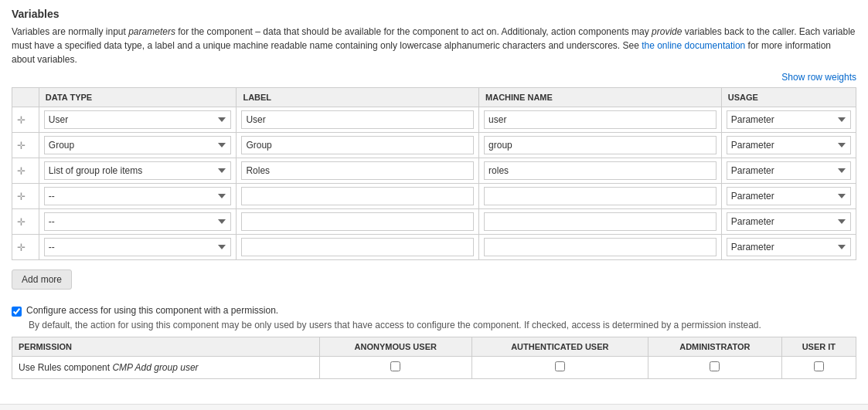 The width and height of the screenshot is (868, 410). What do you see at coordinates (819, 368) in the screenshot?
I see `perm-user-it-cell` at bounding box center [819, 368].